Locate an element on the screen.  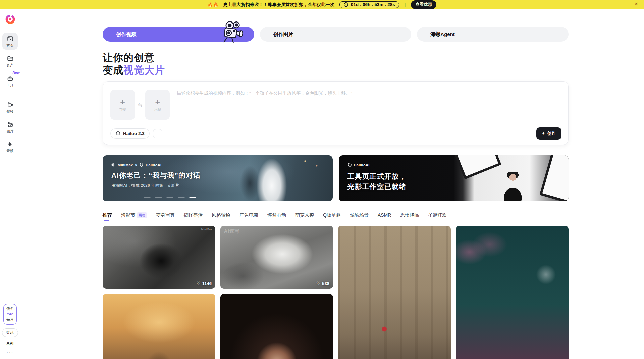
category-asmr: ASMR is located at coordinates (384, 216).